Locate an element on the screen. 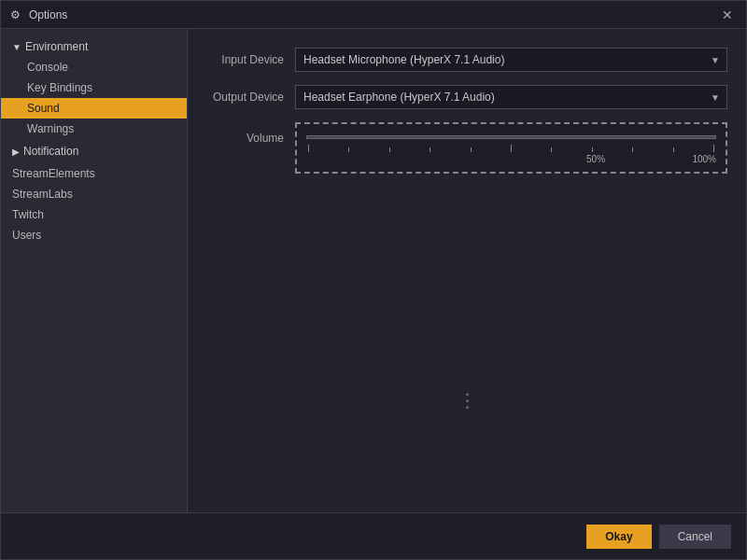 Image resolution: width=747 pixels, height=560 pixels. volume-container: 50% 100% is located at coordinates (512, 147).